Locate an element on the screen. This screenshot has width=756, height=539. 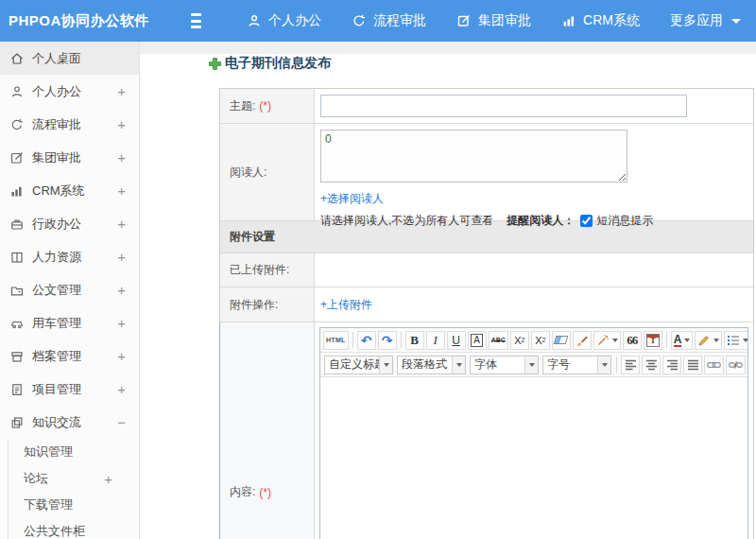
briefcase-icon is located at coordinates (17, 224).